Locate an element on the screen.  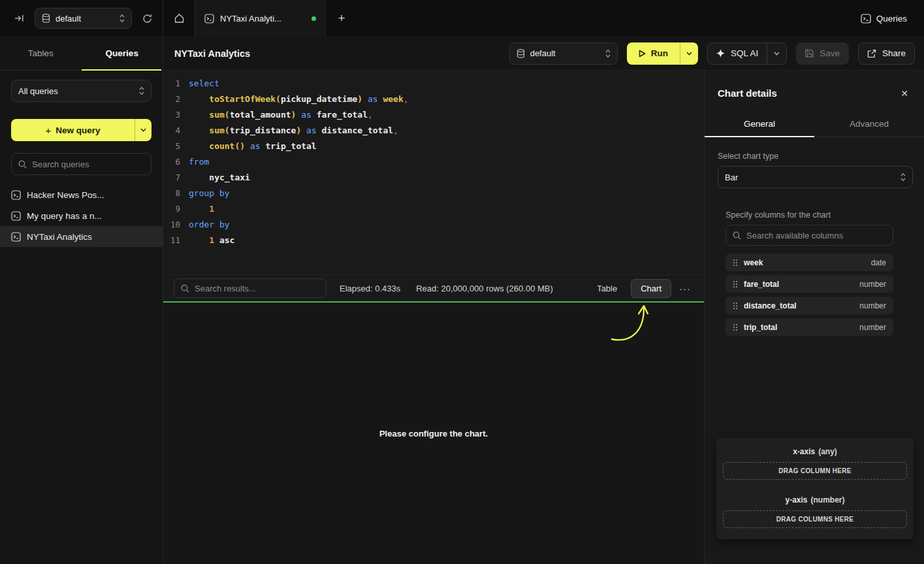
chart-view-button: Chart is located at coordinates (651, 289).